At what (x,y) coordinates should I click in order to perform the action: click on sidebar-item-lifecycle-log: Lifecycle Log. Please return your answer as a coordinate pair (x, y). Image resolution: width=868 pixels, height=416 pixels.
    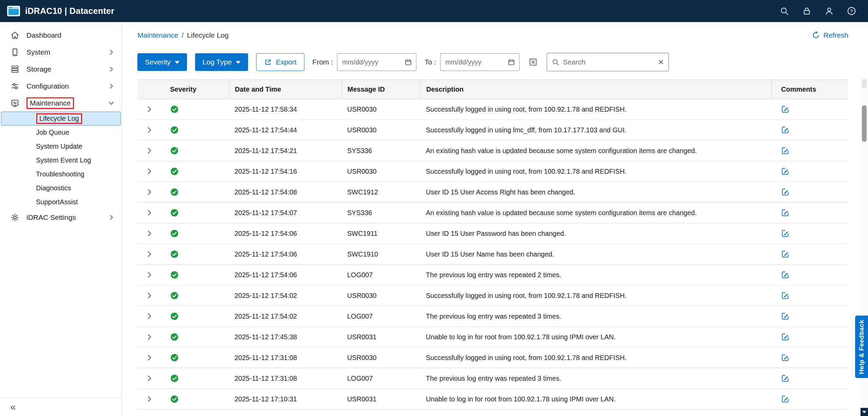
    Looking at the image, I should click on (61, 119).